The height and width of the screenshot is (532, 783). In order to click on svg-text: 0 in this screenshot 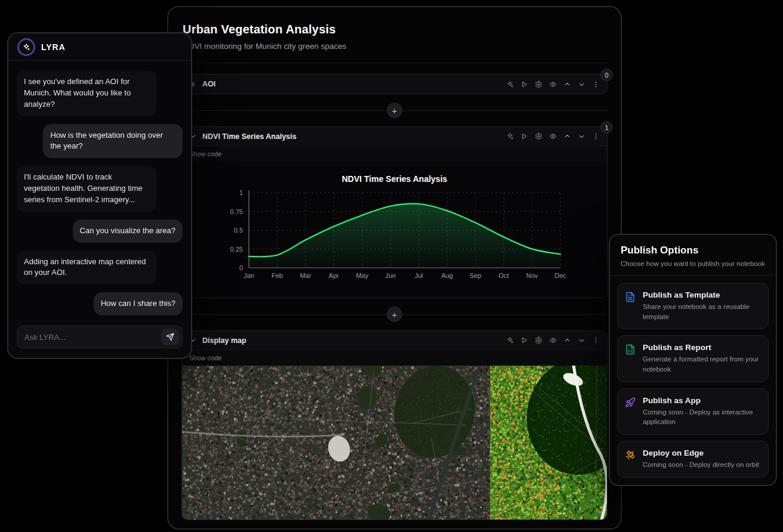, I will do `click(241, 268)`.